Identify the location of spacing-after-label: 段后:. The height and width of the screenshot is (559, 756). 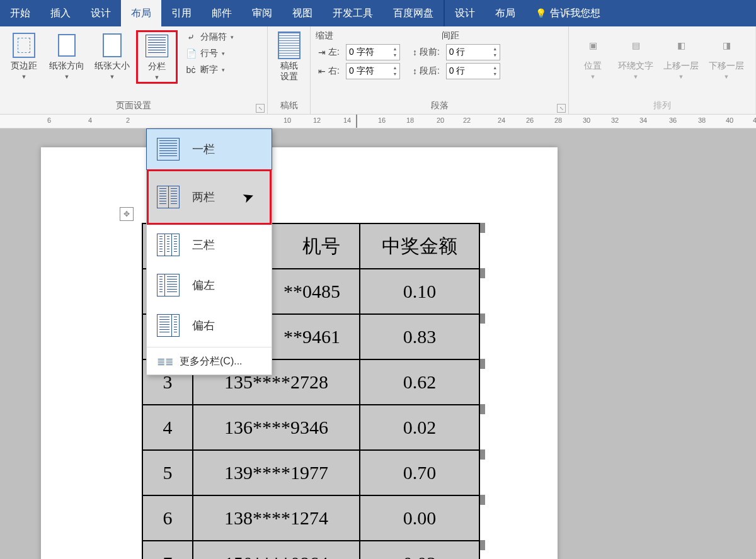
(430, 71).